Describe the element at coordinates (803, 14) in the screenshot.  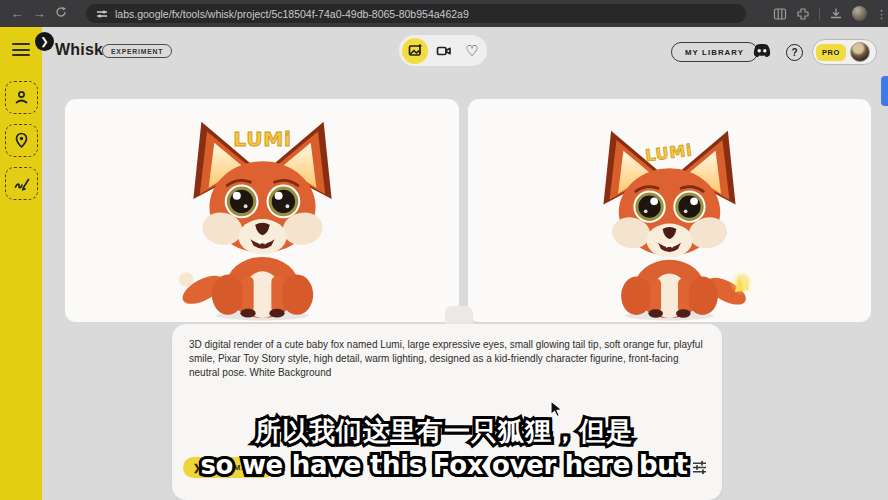
I see `extensions-icon` at that location.